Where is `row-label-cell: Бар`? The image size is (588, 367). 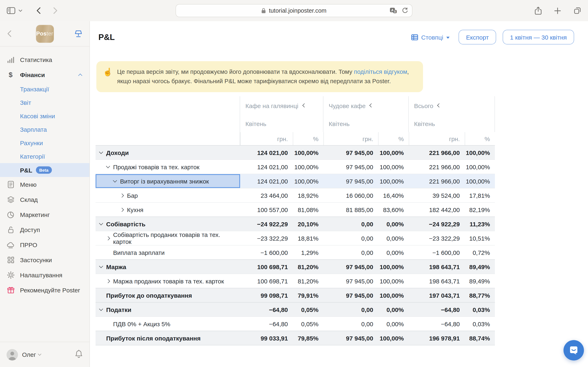 row-label-cell: Бар is located at coordinates (168, 195).